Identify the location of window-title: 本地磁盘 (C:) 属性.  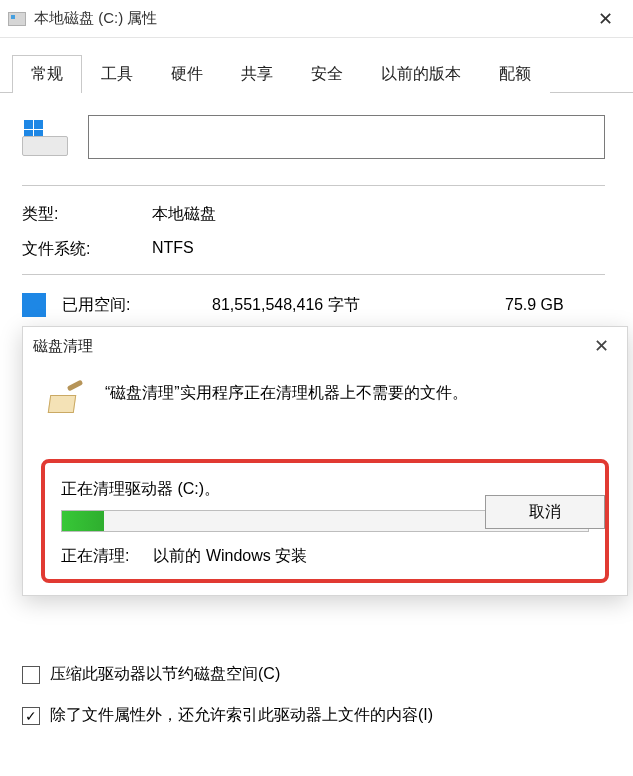
(310, 18).